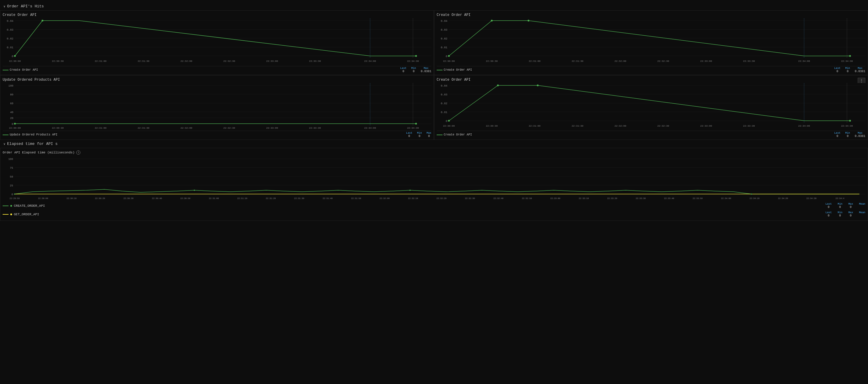 The width and height of the screenshot is (868, 384). I want to click on stat-min-label-2: Min, so click(848, 68).